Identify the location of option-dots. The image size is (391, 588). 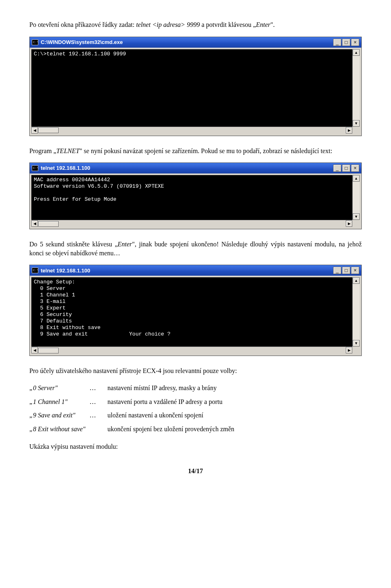
(99, 429).